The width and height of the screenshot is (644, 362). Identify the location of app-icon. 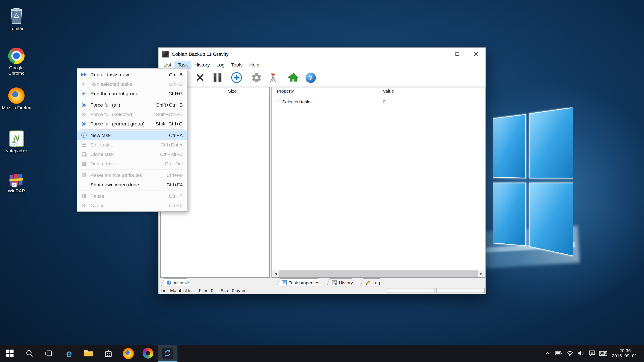
(166, 54).